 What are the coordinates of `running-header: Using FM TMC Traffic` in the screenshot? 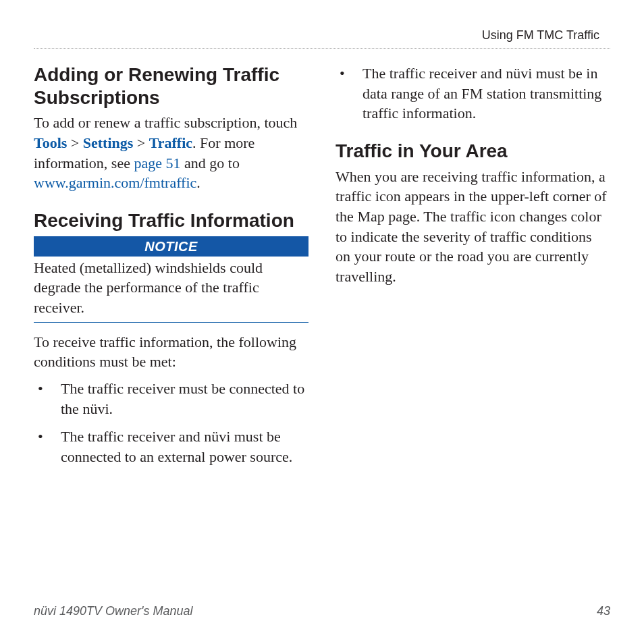 It's located at (322, 38).